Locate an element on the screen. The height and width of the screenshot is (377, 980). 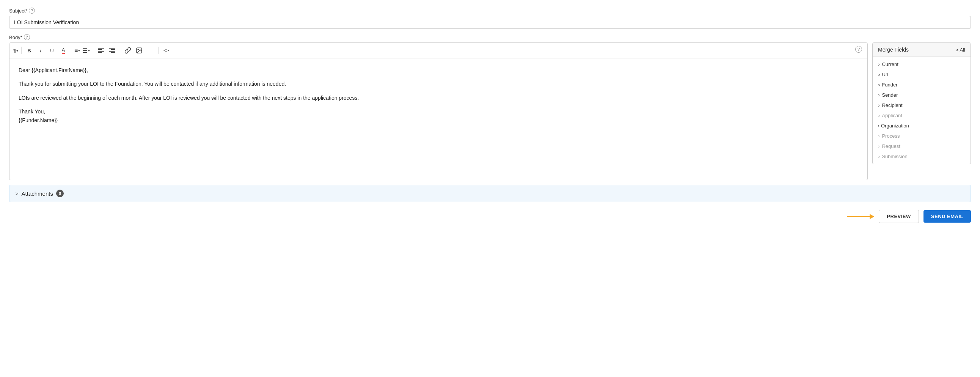
applicant-chevron-icon: > is located at coordinates (879, 116).